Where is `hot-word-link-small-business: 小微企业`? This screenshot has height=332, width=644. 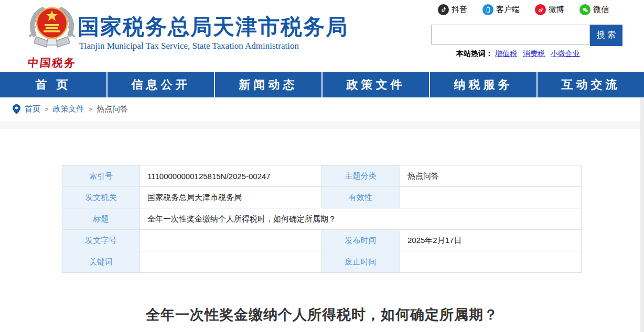 hot-word-link-small-business: 小微企业 is located at coordinates (565, 53).